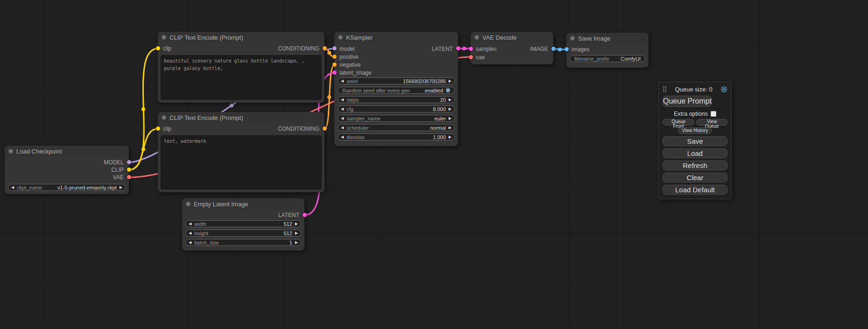  I want to click on output-slot-latent: LATENT, so click(243, 215).